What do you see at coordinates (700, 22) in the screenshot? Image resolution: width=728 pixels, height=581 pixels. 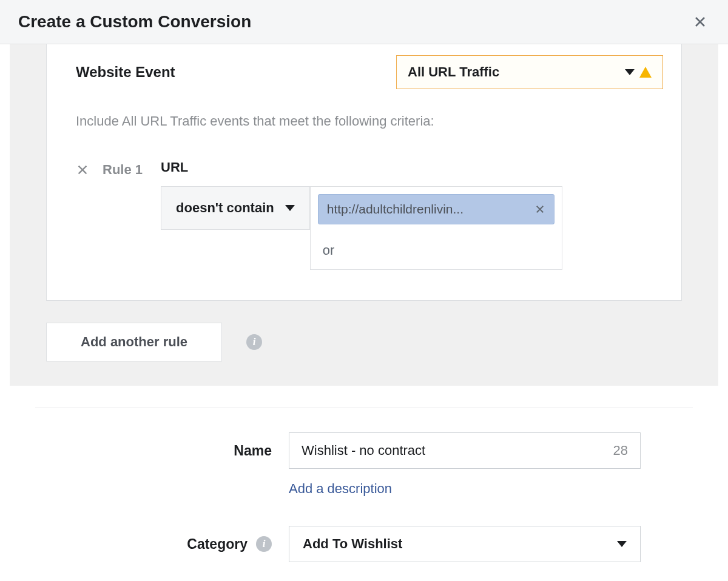 I see `close-icon` at bounding box center [700, 22].